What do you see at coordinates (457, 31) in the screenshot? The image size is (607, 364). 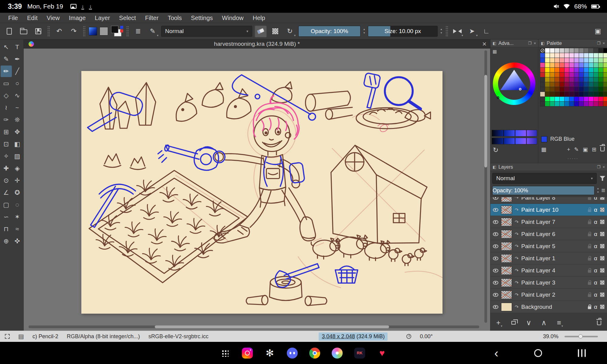 I see `mirror-horizontal-button: ▾` at bounding box center [457, 31].